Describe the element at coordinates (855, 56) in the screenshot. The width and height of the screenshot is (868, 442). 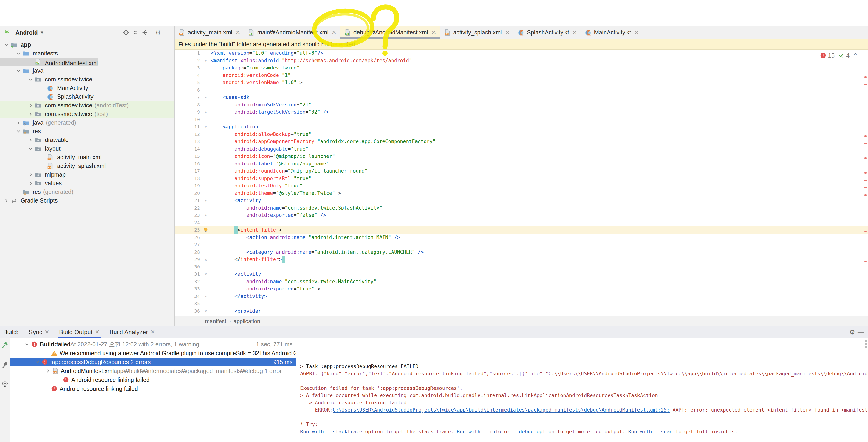
I see `chevron-up-icon: ⌃` at that location.